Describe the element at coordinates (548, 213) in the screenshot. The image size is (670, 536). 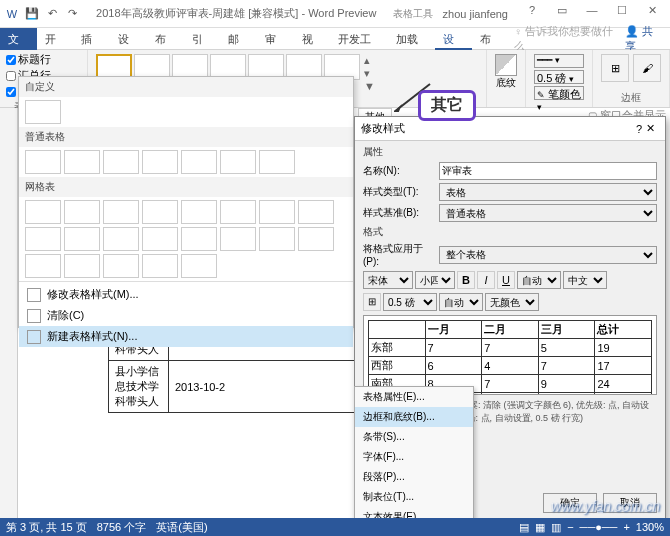
I see `base-select: 普通表格` at that location.